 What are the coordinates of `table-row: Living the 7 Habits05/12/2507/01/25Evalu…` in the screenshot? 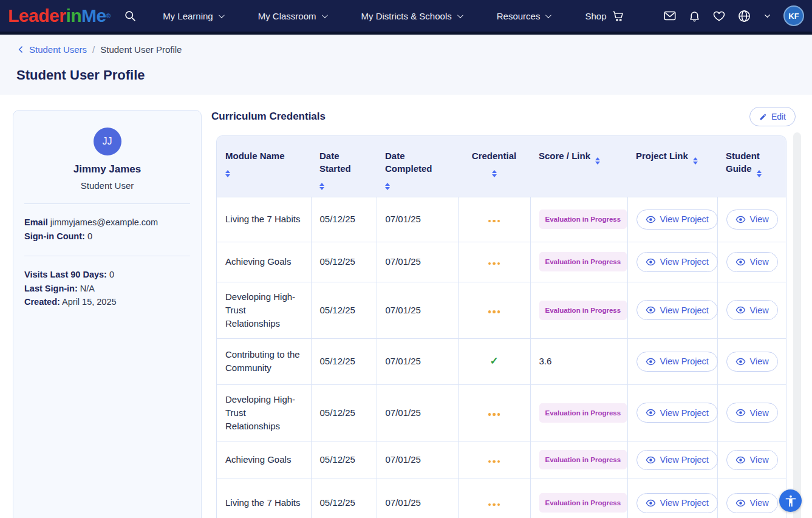 It's located at (502, 498).